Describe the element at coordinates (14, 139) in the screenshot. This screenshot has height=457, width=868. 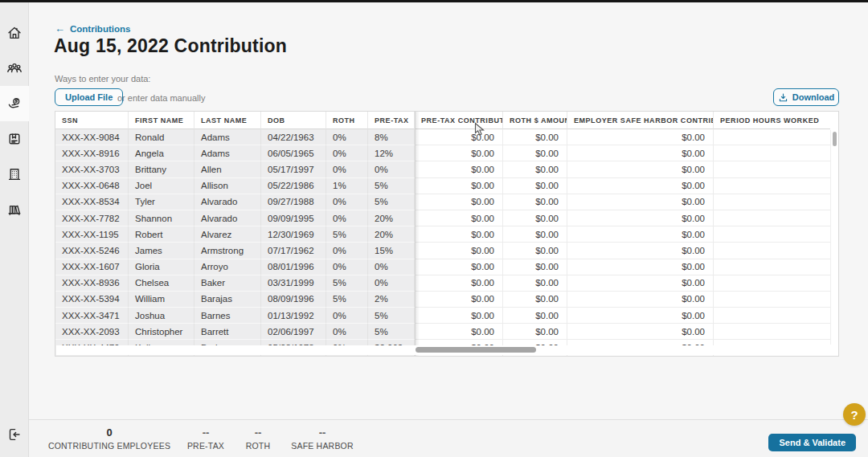
I see `sidebar-item-documents` at that location.